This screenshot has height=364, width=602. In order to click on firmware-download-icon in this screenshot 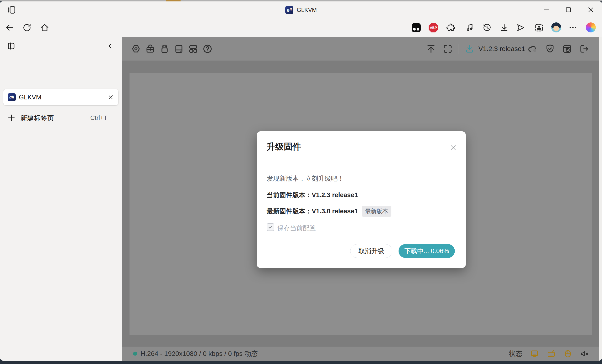, I will do `click(470, 49)`.